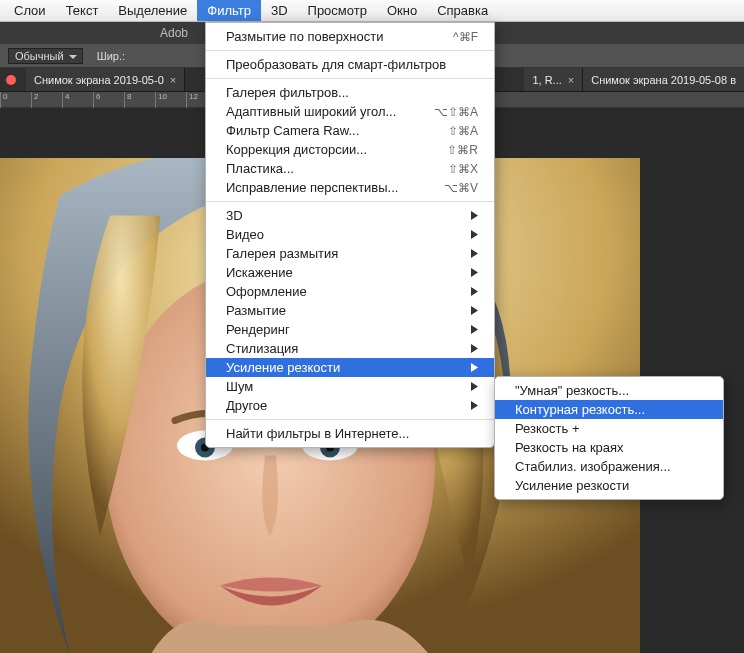 The image size is (744, 653). I want to click on menu-item-label: Рендеринг, so click(258, 330).